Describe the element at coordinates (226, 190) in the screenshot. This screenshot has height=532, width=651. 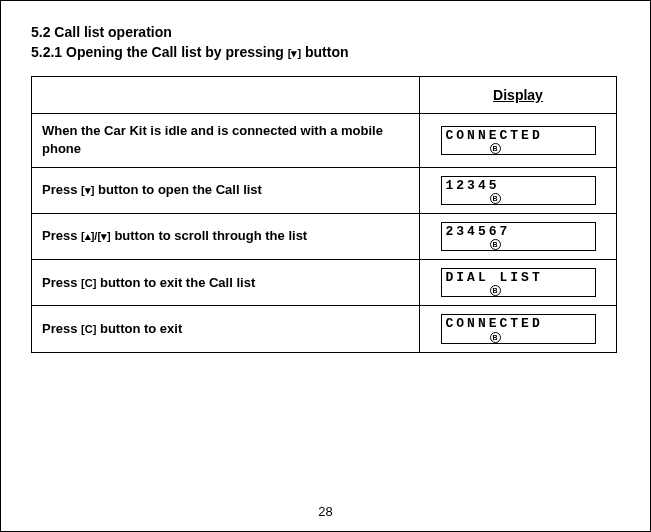
I see `instruction-cell: Press [▾] button to open the Call list` at that location.